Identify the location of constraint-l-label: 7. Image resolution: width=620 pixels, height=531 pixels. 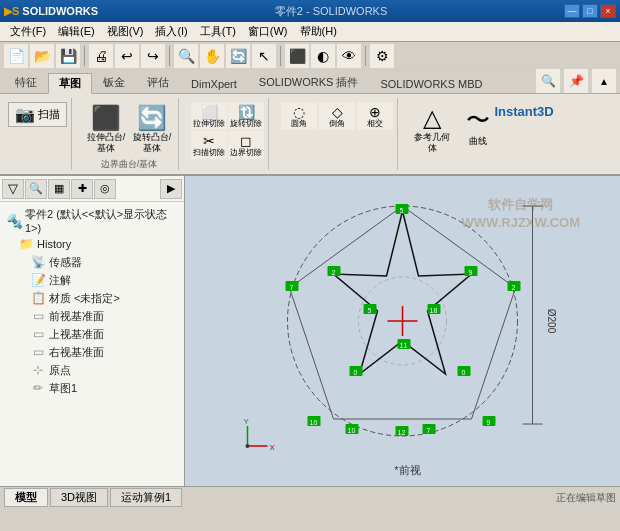
(292, 288).